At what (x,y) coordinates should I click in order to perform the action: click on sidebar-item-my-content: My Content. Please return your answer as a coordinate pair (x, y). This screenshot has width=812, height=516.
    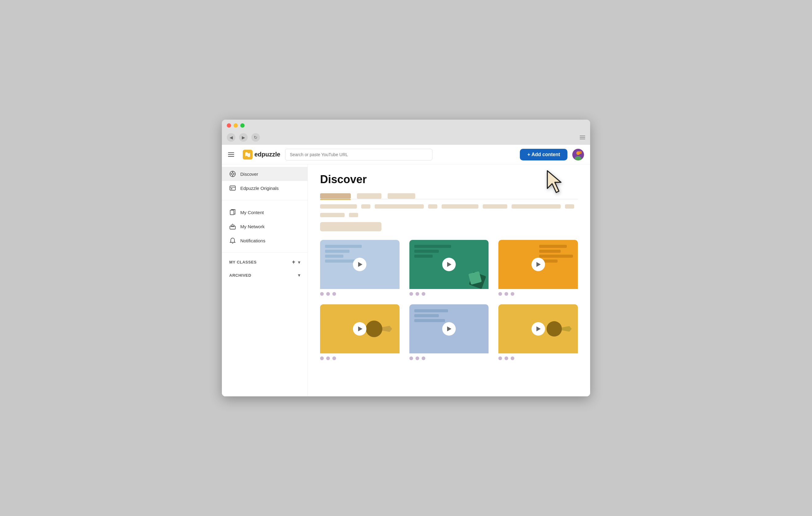
    Looking at the image, I should click on (265, 212).